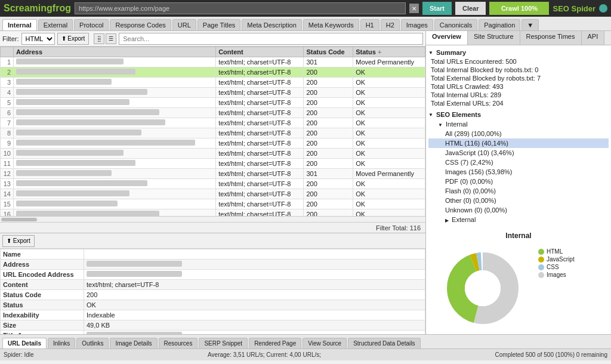 The width and height of the screenshot is (611, 364). I want to click on col-status-code: Status Code, so click(328, 53).